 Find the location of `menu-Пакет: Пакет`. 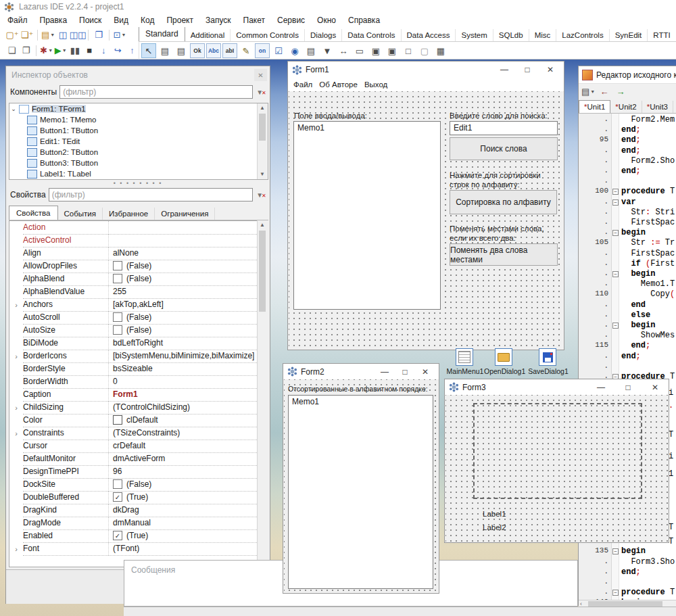

menu-Пакет: Пакет is located at coordinates (254, 20).